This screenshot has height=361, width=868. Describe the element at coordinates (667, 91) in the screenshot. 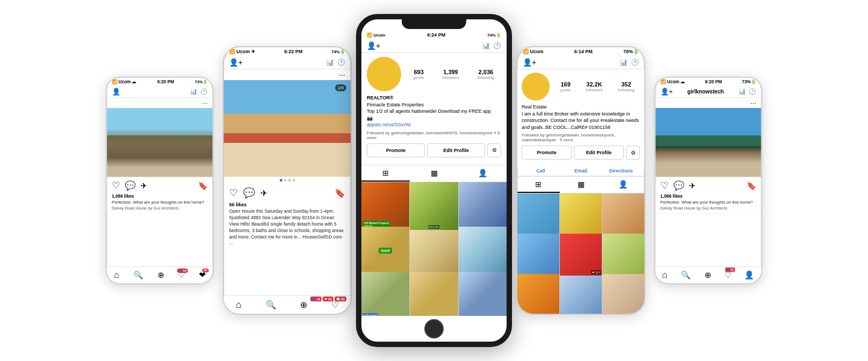

I see `person-icon-5: 👤+` at that location.